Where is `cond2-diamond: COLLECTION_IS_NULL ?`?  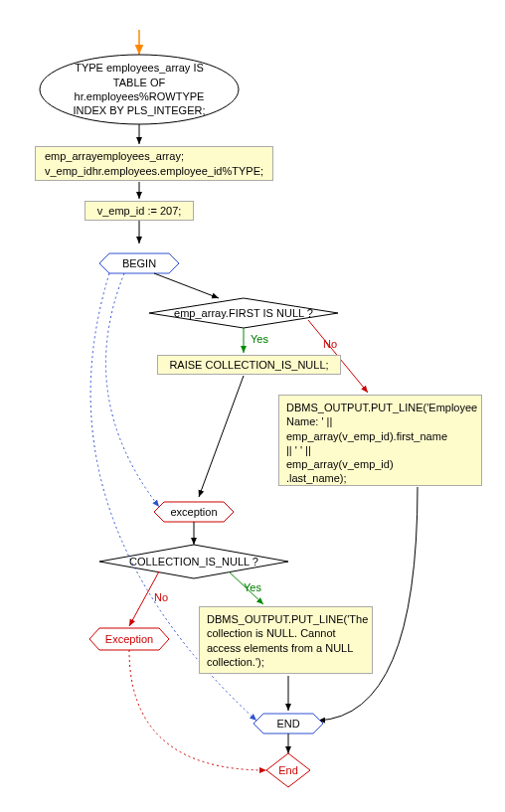
cond2-diamond: COLLECTION_IS_NULL ? is located at coordinates (194, 562).